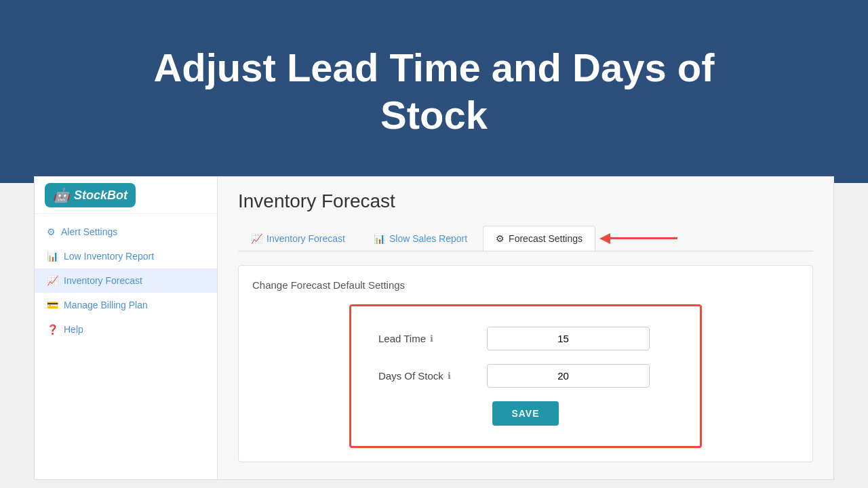 Image resolution: width=868 pixels, height=488 pixels. What do you see at coordinates (644, 239) in the screenshot?
I see `arrow-line` at bounding box center [644, 239].